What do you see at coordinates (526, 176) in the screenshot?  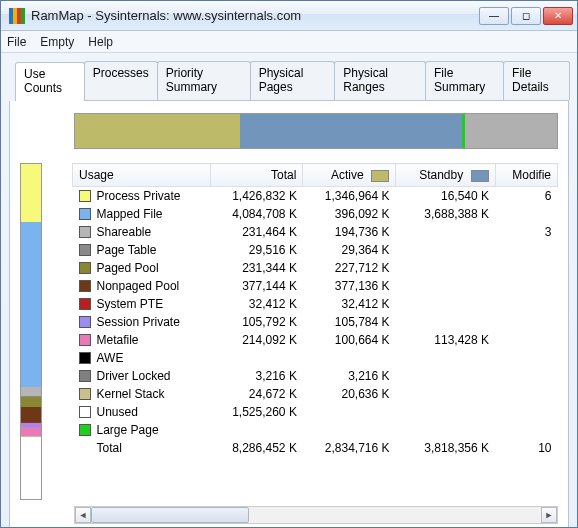 I see `col-modified: Modifie` at bounding box center [526, 176].